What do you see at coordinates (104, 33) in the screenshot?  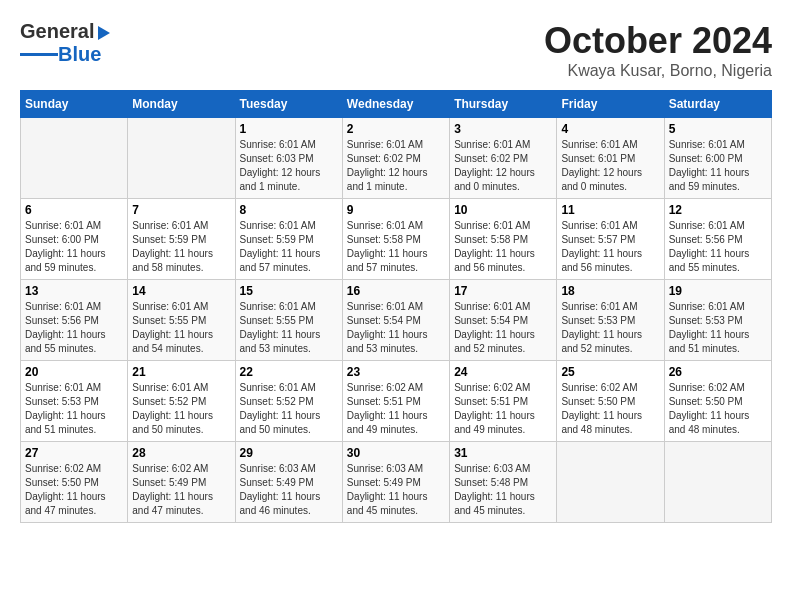 I see `logo-arrow-icon` at bounding box center [104, 33].